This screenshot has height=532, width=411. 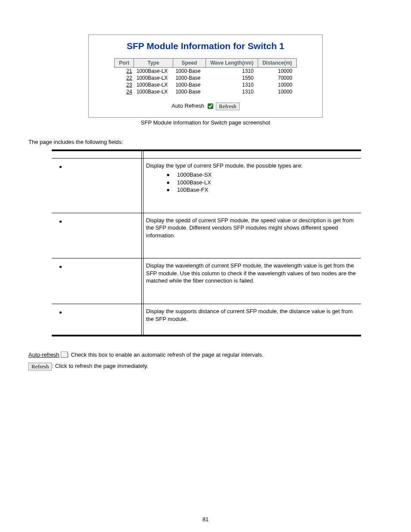 What do you see at coordinates (232, 63) in the screenshot?
I see `col-wave: Wave Length(nm)` at bounding box center [232, 63].